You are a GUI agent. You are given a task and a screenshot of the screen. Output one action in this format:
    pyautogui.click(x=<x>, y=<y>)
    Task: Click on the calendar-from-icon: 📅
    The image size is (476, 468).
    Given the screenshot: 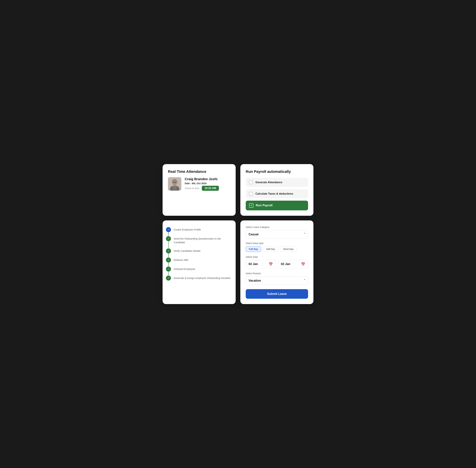 What is the action you would take?
    pyautogui.click(x=271, y=264)
    